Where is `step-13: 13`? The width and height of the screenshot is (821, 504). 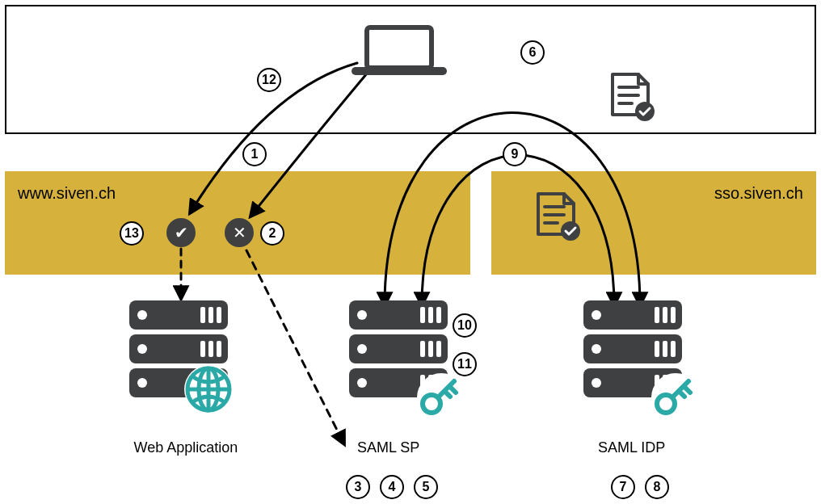 step-13: 13 is located at coordinates (132, 233).